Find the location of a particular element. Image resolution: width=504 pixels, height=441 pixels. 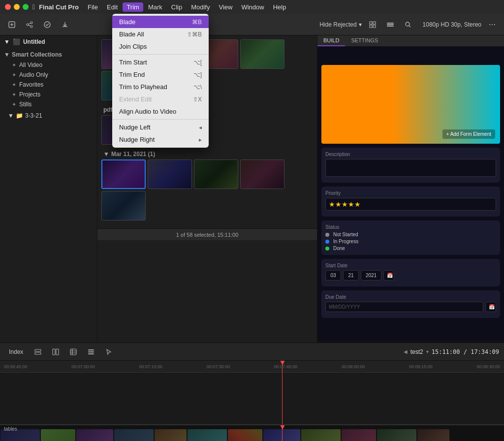

grid-icon is located at coordinates (390, 25).